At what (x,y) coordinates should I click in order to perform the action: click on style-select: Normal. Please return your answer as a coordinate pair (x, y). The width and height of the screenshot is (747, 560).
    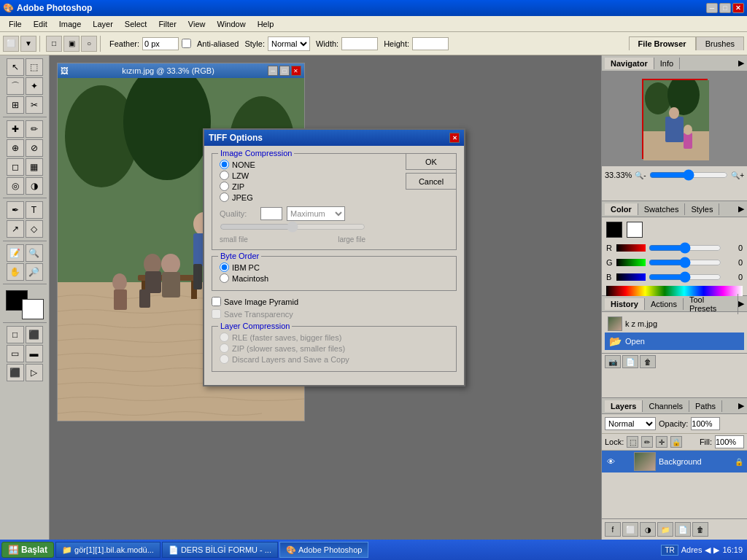
    Looking at the image, I should click on (289, 44).